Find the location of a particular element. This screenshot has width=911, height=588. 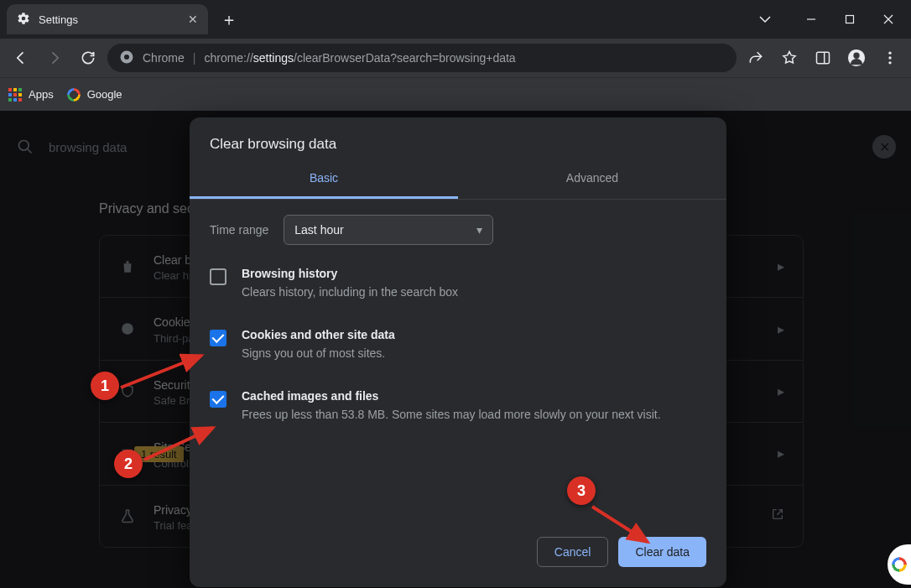

kebab-menu-button is located at coordinates (890, 58).